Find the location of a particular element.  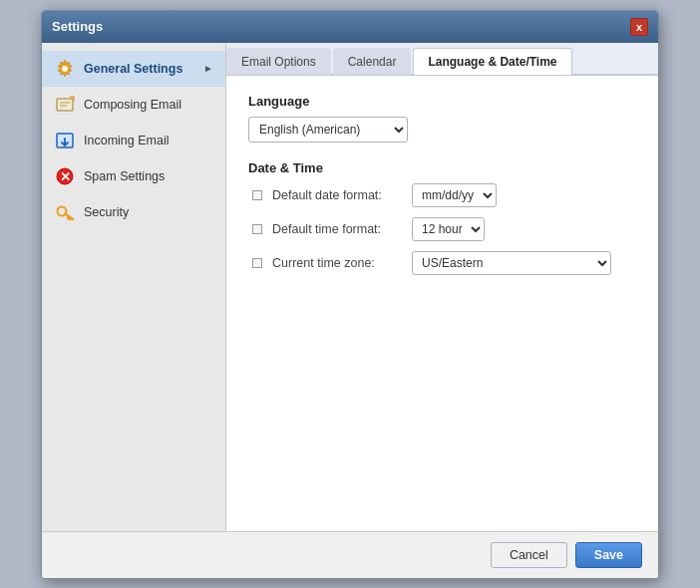

language-section-title: Language is located at coordinates (443, 102).